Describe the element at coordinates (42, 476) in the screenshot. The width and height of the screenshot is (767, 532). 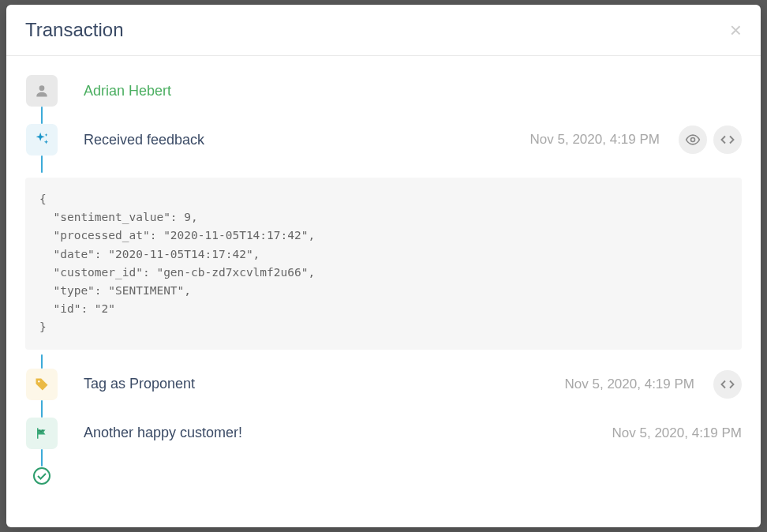
I see `check-circle-icon` at that location.